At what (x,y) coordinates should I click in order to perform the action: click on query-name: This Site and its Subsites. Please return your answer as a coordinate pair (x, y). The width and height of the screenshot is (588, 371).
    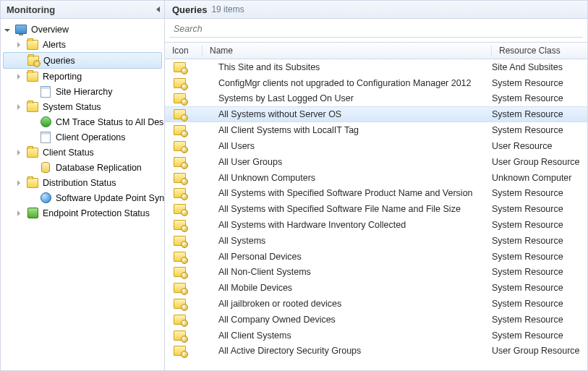
    Looking at the image, I should click on (348, 67).